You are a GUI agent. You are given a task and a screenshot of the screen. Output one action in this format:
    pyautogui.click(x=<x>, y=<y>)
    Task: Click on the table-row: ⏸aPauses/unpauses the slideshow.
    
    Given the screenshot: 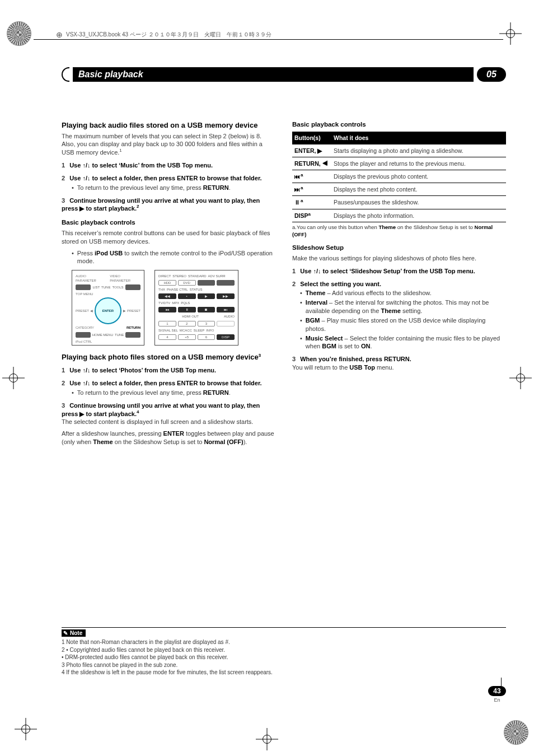 What is the action you would take?
    pyautogui.click(x=399, y=203)
    